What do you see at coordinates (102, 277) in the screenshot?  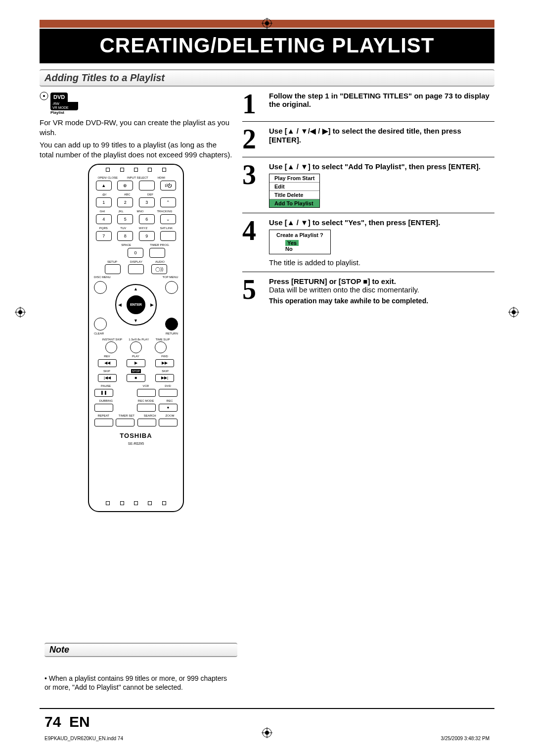 I see `disc-menu-label: DISC MENU` at bounding box center [102, 277].